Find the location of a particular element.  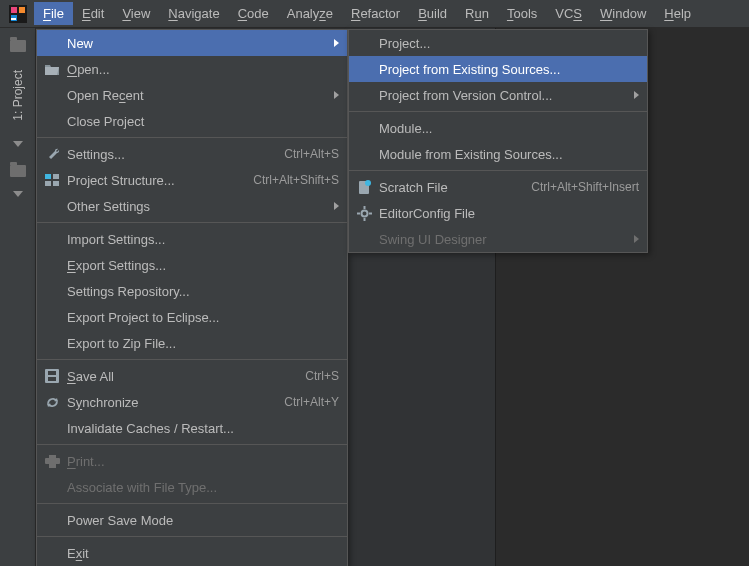

menubar-vcs: VCS is located at coordinates (568, 14).